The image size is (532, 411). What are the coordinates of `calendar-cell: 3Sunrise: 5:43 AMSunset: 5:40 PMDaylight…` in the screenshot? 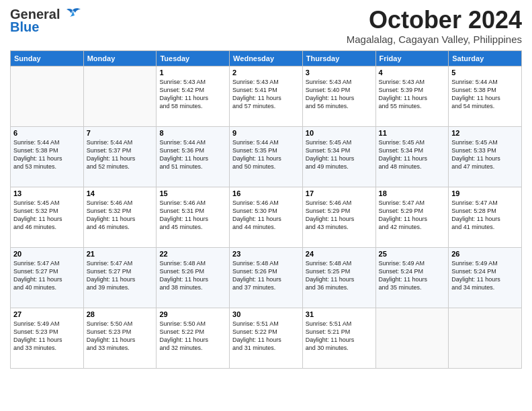 It's located at (339, 96).